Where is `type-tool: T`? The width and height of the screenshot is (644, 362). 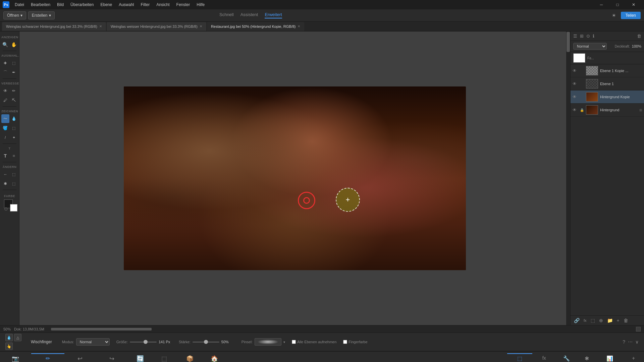
type-tool: T is located at coordinates (5, 156).